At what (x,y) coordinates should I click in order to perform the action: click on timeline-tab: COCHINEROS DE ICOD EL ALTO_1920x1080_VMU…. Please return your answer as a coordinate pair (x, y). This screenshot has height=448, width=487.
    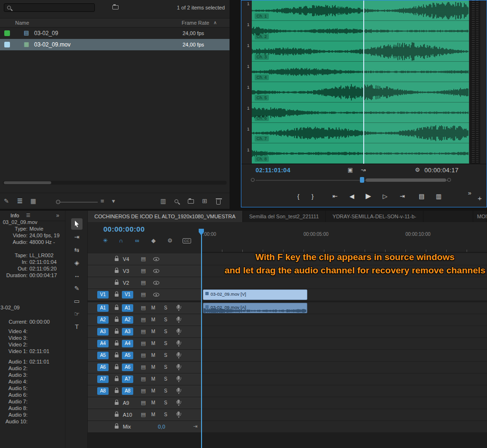
    Looking at the image, I should click on (165, 216).